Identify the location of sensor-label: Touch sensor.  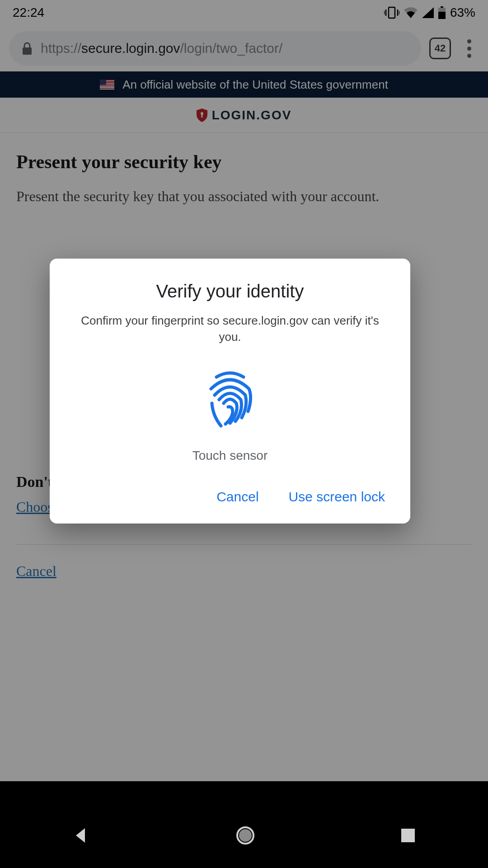
(230, 456).